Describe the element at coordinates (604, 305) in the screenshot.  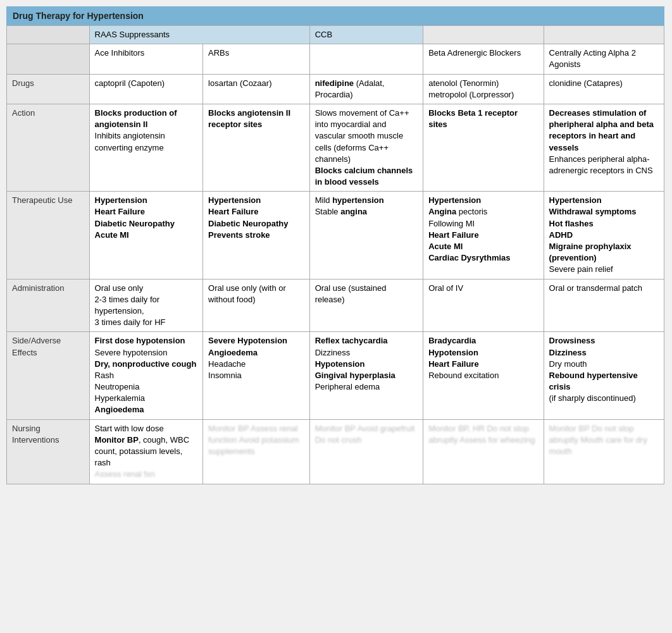
I see `alpha-admin: Oral or transdermal patch` at that location.